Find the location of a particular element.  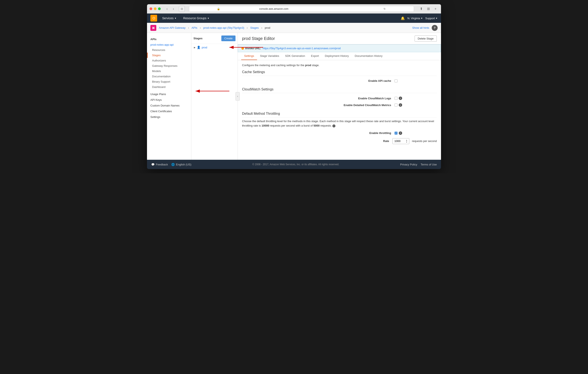

stages-panel: Stages Create ▶ 👤 prod is located at coordinates (215, 96).